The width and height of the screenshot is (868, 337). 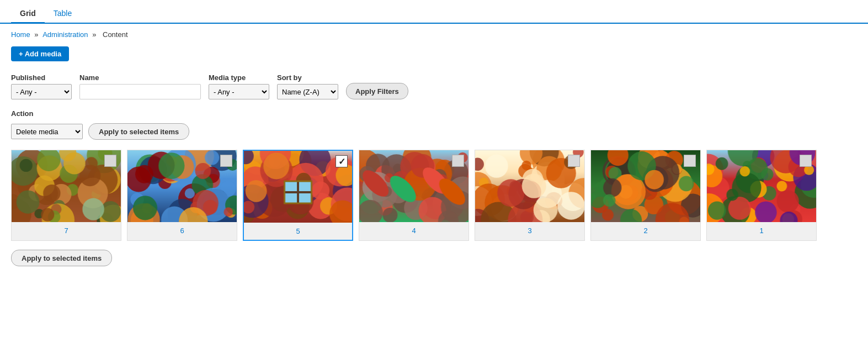 I want to click on media-link-4: 4, so click(x=414, y=231).